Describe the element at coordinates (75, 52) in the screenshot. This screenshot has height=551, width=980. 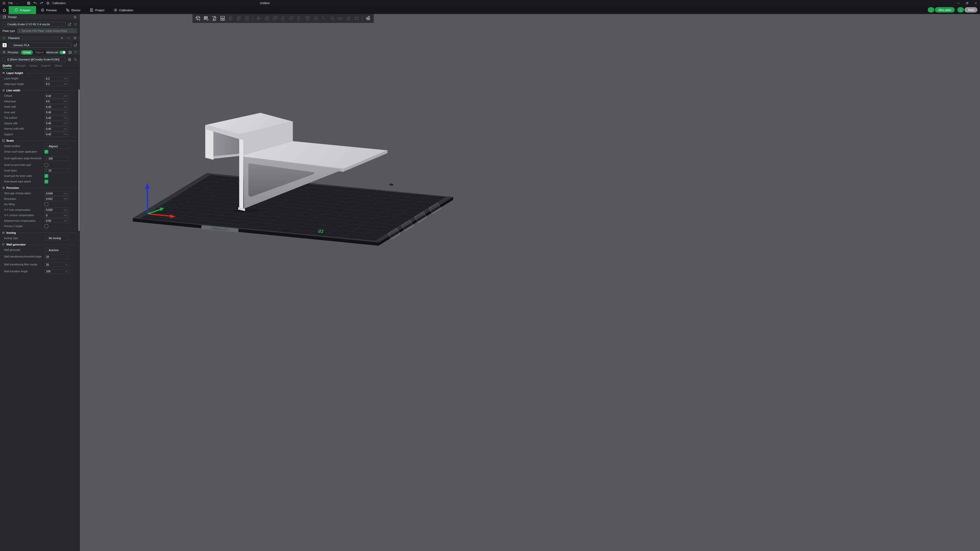
I see `parameter-tools-icon` at that location.